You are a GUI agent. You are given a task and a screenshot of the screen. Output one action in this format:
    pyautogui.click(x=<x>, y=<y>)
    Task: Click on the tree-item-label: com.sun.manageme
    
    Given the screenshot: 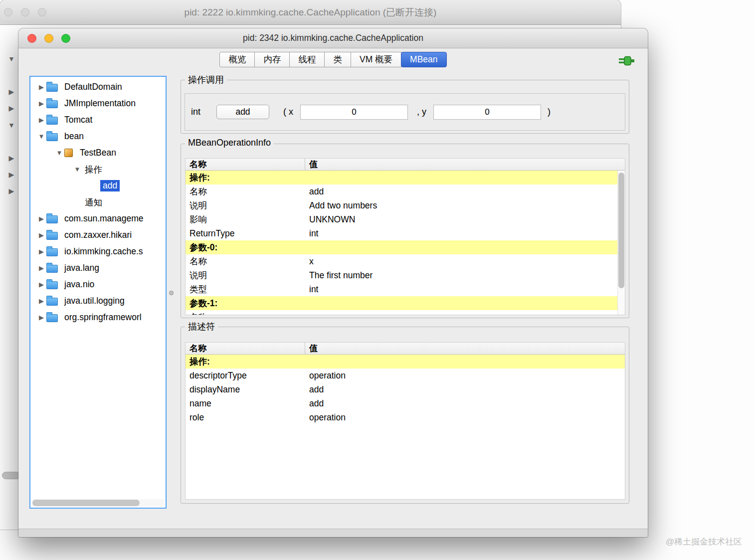 What is the action you would take?
    pyautogui.click(x=104, y=218)
    